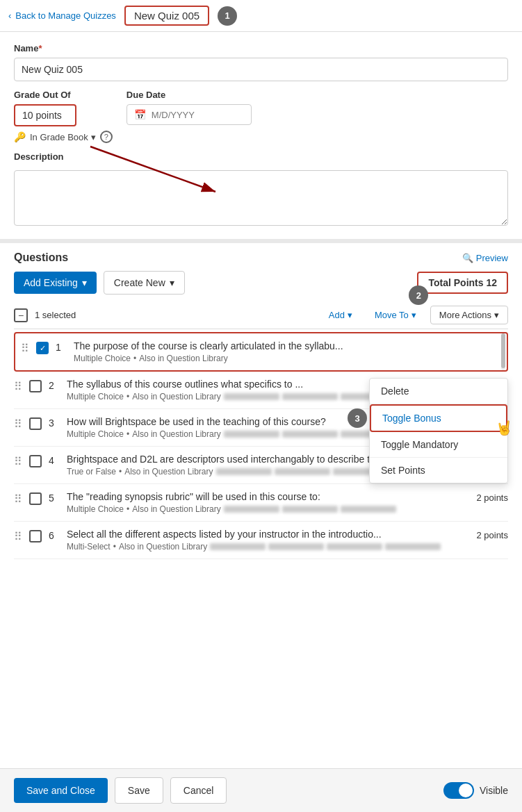  Describe the element at coordinates (261, 16) in the screenshot. I see `header: ‹ Back to Manage Quizzes New Quiz 005 1` at that location.